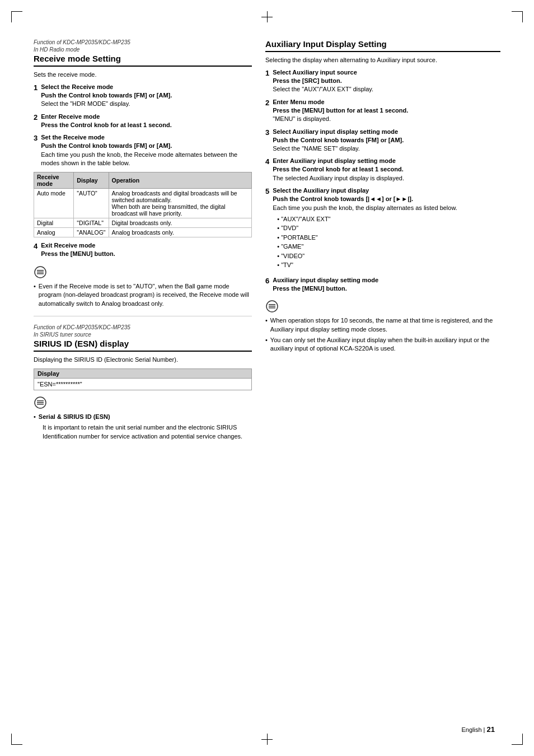 This screenshot has width=534, height=756. Describe the element at coordinates (383, 325) in the screenshot. I see `right-note-1: When operation stops for 10 seconds, the…` at that location.